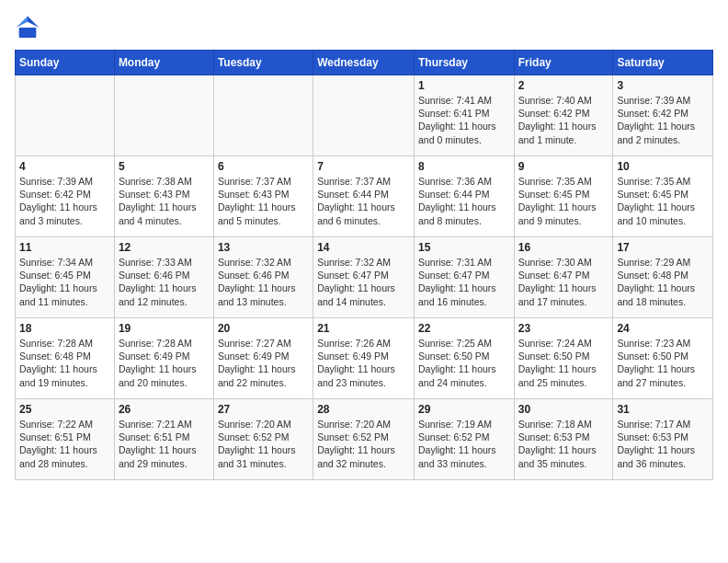  I want to click on calendar-day-cell: 27Sunrise: 7:20 AM Sunset: 6:52 PM Dayli…, so click(263, 440).